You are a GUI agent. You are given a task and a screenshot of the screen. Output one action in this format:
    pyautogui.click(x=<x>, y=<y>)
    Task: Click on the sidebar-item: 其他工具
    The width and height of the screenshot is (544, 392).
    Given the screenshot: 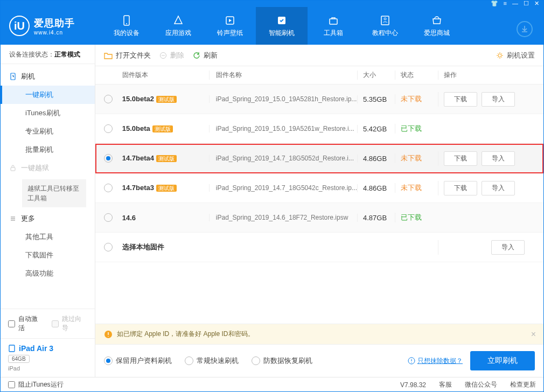 What is the action you would take?
    pyautogui.click(x=47, y=237)
    